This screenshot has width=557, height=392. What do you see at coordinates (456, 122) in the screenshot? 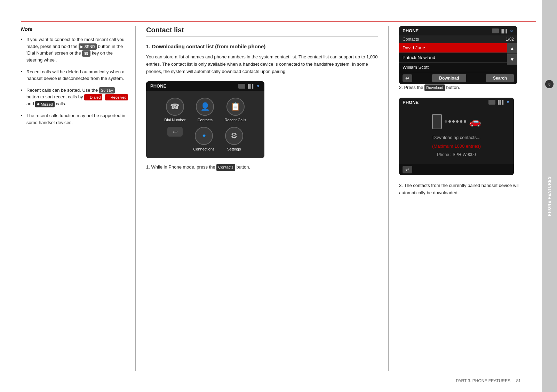
I see `transfer-animation: 🚗` at bounding box center [456, 122].